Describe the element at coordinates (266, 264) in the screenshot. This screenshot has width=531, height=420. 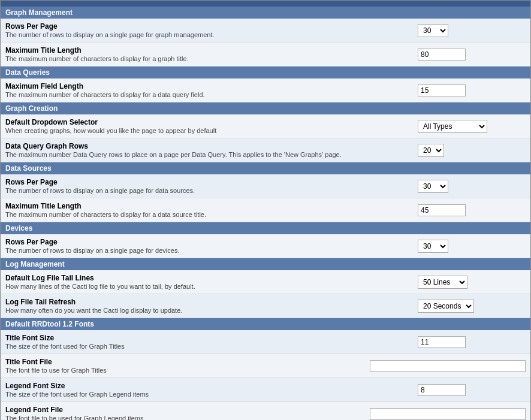
I see `section-header-log-management: Log Management` at that location.